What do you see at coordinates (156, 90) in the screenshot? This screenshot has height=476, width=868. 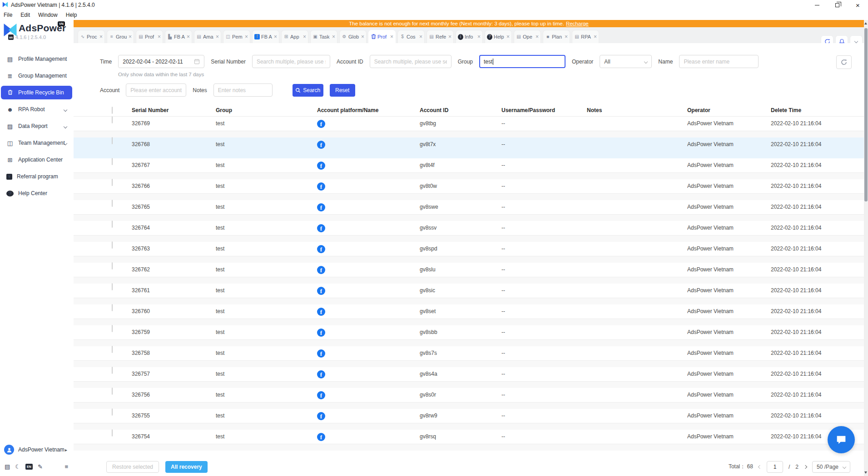 I see `account-input` at bounding box center [156, 90].